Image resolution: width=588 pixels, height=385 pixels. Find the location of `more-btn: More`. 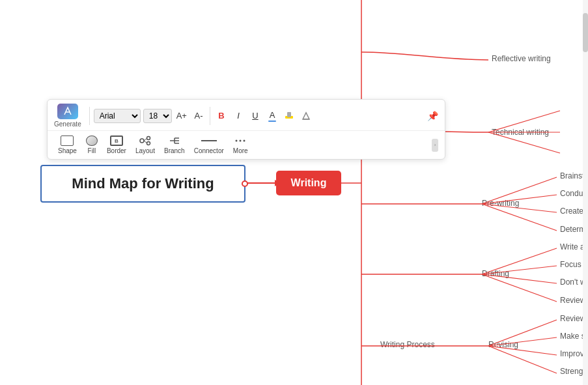

more-btn: More is located at coordinates (241, 145).